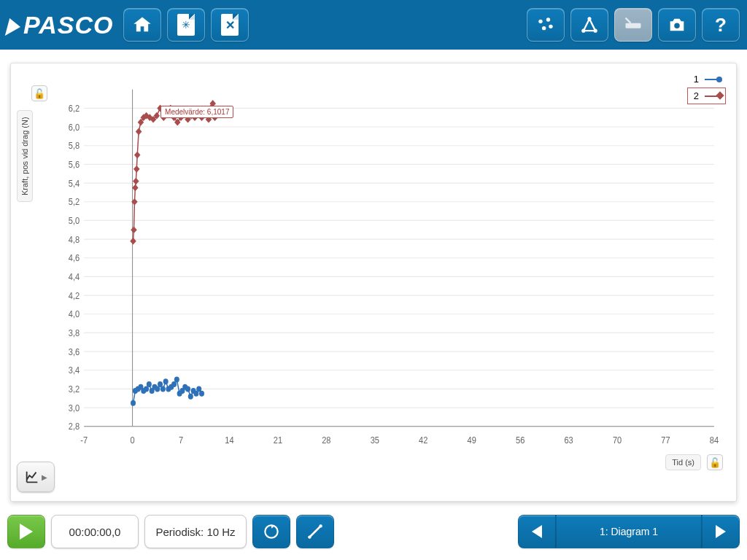 Image resolution: width=747 pixels, height=560 pixels. Describe the element at coordinates (473, 440) in the screenshot. I see `svg-text: 49` at that location.